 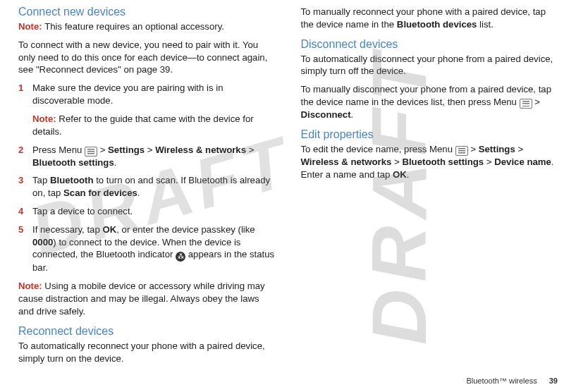 I want to click on text: To edit the device name, press Menu, so click(x=378, y=149).